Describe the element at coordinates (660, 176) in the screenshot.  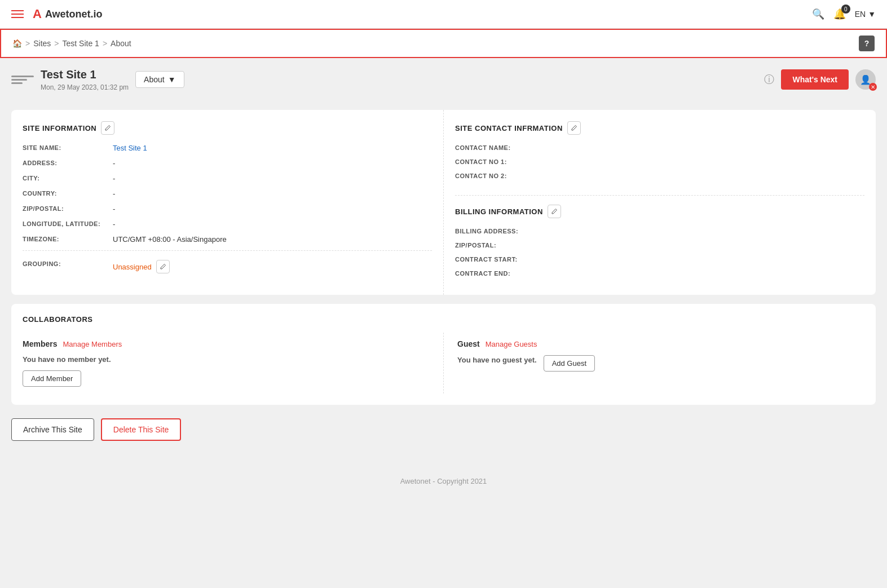
I see `contact-no2-row: CONTACT NO 2:` at that location.